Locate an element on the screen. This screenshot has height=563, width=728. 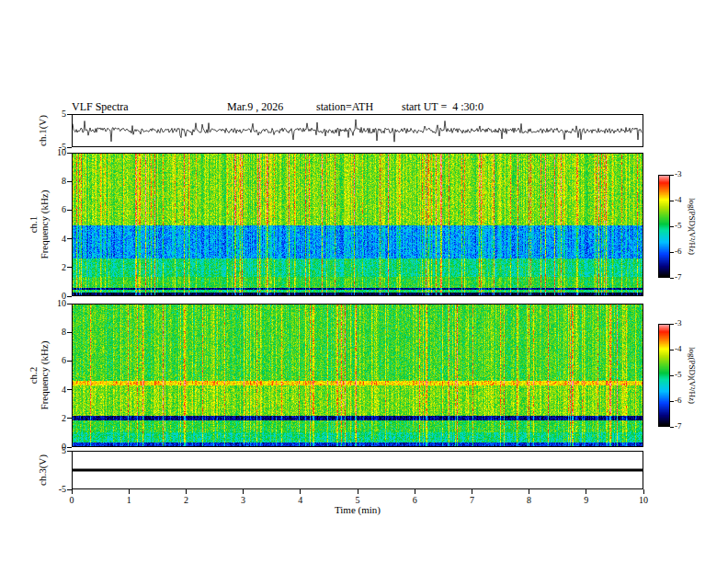
x-tick-label: 6 is located at coordinates (415, 500).